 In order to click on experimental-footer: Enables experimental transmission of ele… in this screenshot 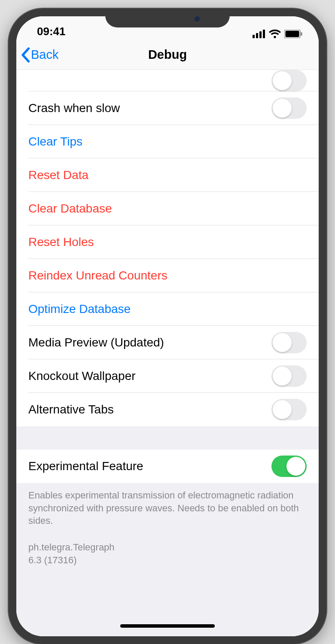, I will do `click(168, 507)`.